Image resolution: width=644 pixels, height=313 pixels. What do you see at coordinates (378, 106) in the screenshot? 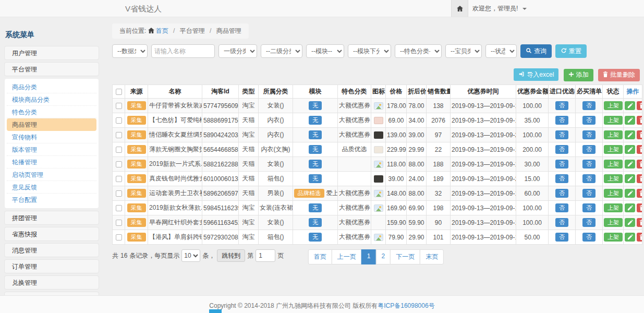
I see `table-row: 采集牛仔背带裤女秋装减龄...577479560965淘宝女装()无大额优惠券1…` at bounding box center [378, 106].